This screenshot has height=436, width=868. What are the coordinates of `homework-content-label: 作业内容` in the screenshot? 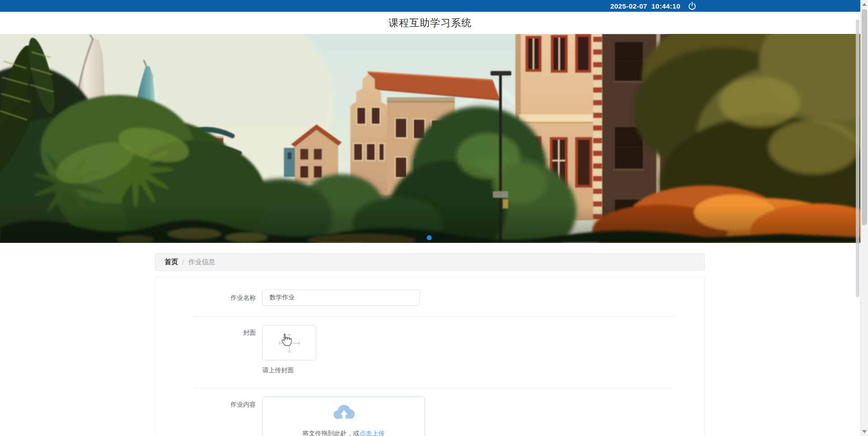 It's located at (206, 404).